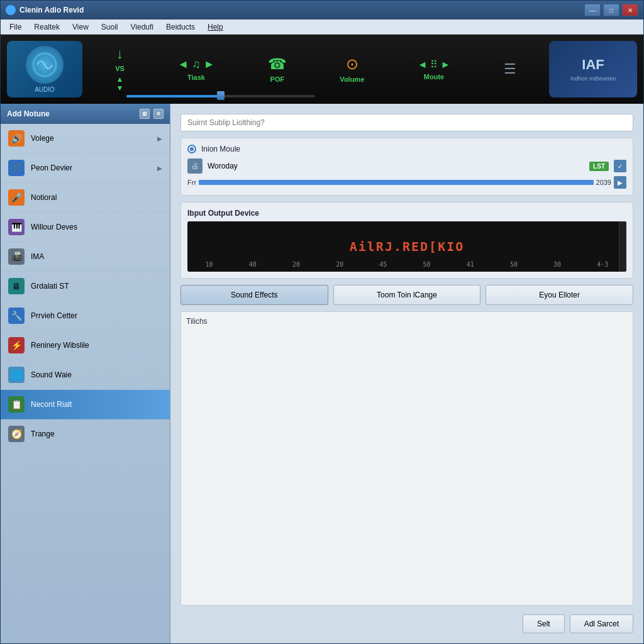  I want to click on freq-row: Frr 2039 ▶, so click(407, 182).